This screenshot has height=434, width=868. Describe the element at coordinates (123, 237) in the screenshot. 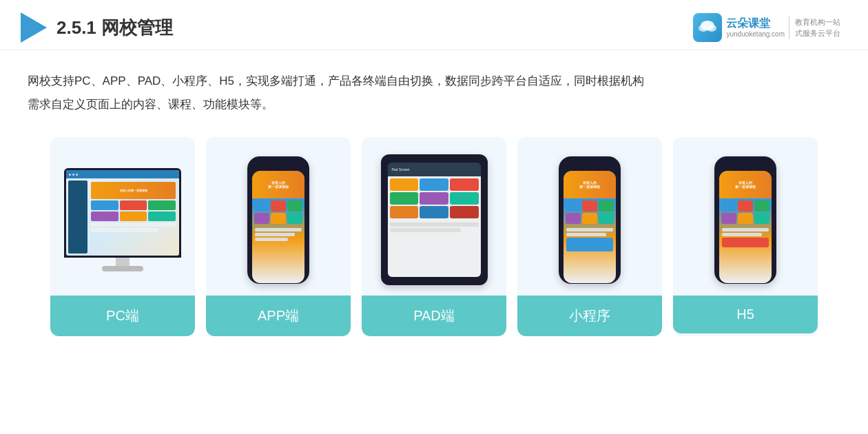

I see `card-pc: 创造人的第一堂课课程` at that location.